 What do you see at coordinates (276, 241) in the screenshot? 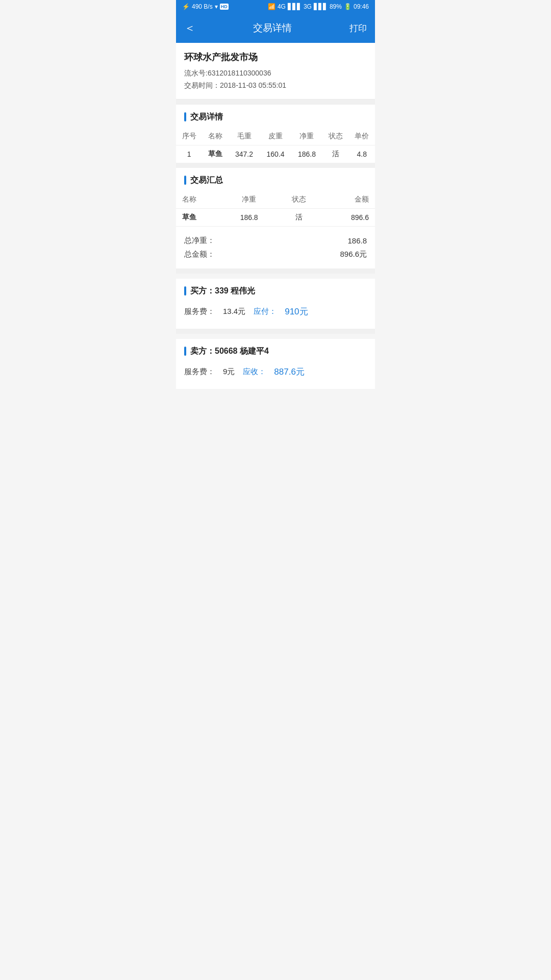
I see `total-net-row: 总净重： 186.8` at bounding box center [276, 241].